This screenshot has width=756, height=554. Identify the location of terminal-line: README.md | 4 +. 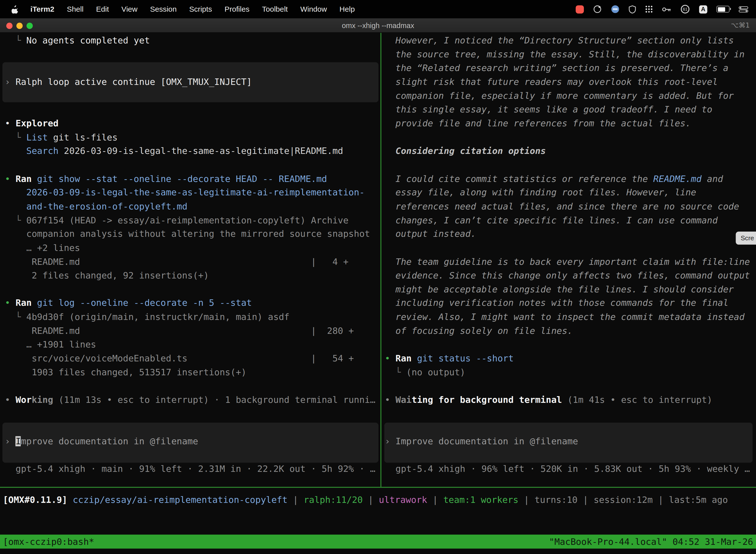
(192, 262).